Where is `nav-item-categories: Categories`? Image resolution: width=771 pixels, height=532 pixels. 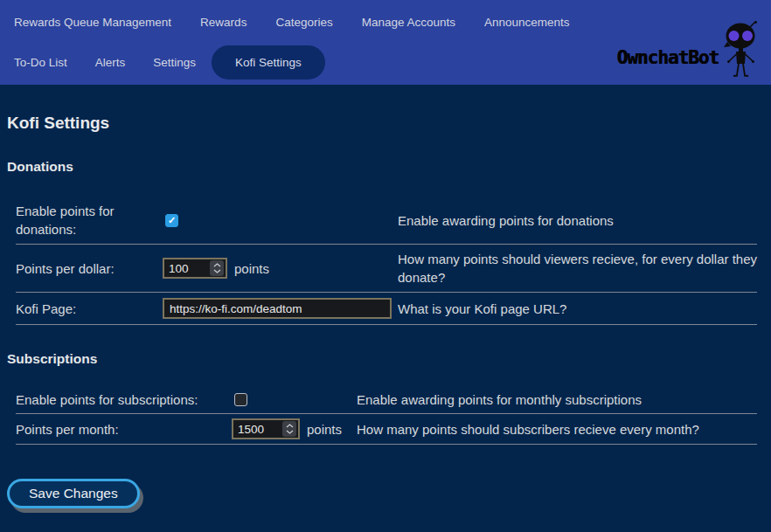
nav-item-categories: Categories is located at coordinates (304, 23).